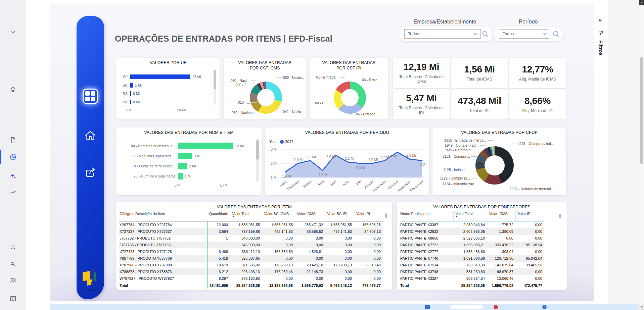  I want to click on scroll-down-button: ▼, so click(642, 307).